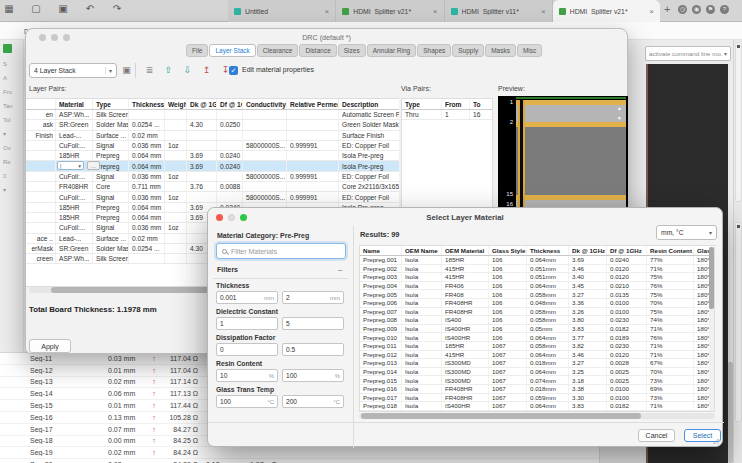  I want to click on layer-row: ask SR:Green Solder Mask 0.0254 ... 4.30…, so click(212, 125).